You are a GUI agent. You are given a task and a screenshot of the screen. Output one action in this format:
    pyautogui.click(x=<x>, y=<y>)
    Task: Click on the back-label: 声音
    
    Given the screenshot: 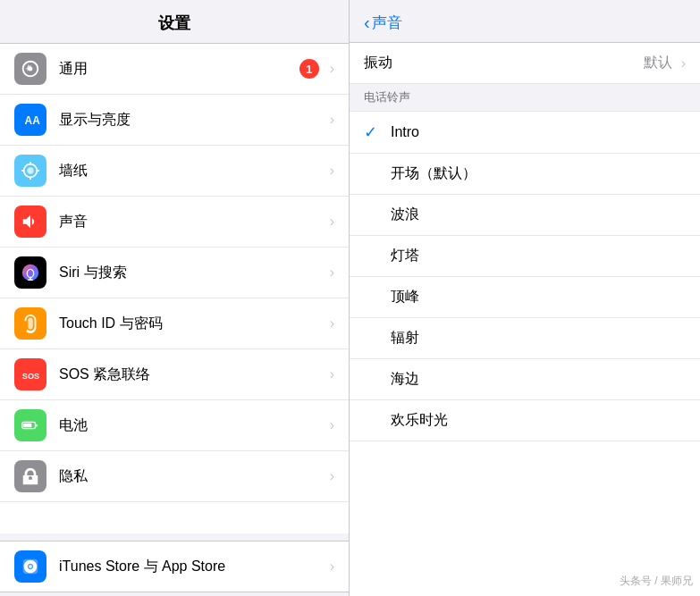 What is the action you would take?
    pyautogui.click(x=387, y=23)
    